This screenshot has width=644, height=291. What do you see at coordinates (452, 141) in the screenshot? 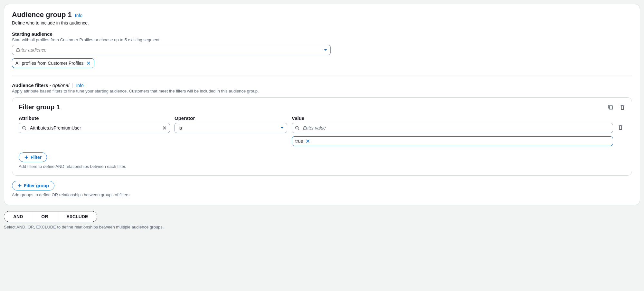
I see `value-token: true` at bounding box center [452, 141].